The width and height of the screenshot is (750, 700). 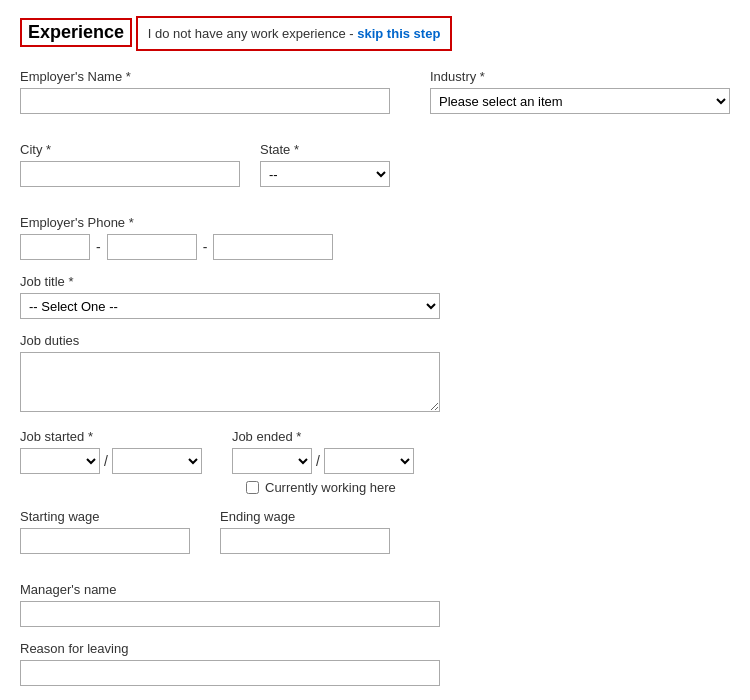 What do you see at coordinates (375, 296) in the screenshot?
I see `job-title-section: Job title * -- Select One --` at bounding box center [375, 296].